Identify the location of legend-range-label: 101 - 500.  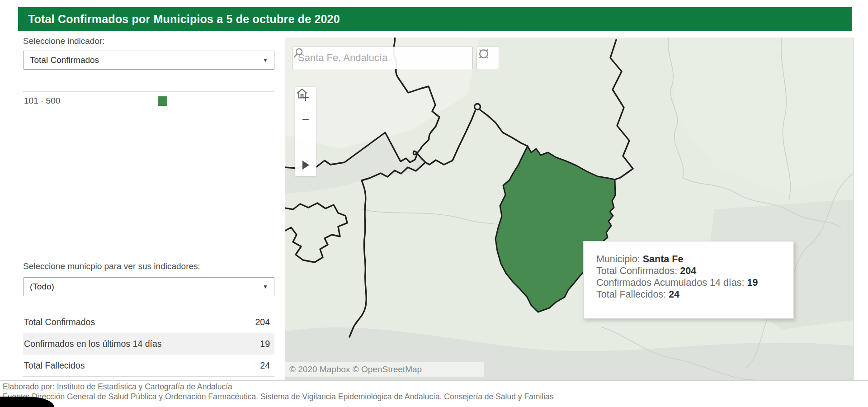
(42, 101).